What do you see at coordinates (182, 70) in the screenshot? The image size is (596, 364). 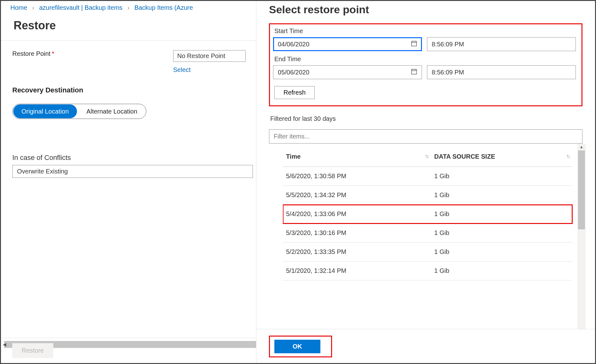 I see `select-restore-point-link: Select` at bounding box center [182, 70].